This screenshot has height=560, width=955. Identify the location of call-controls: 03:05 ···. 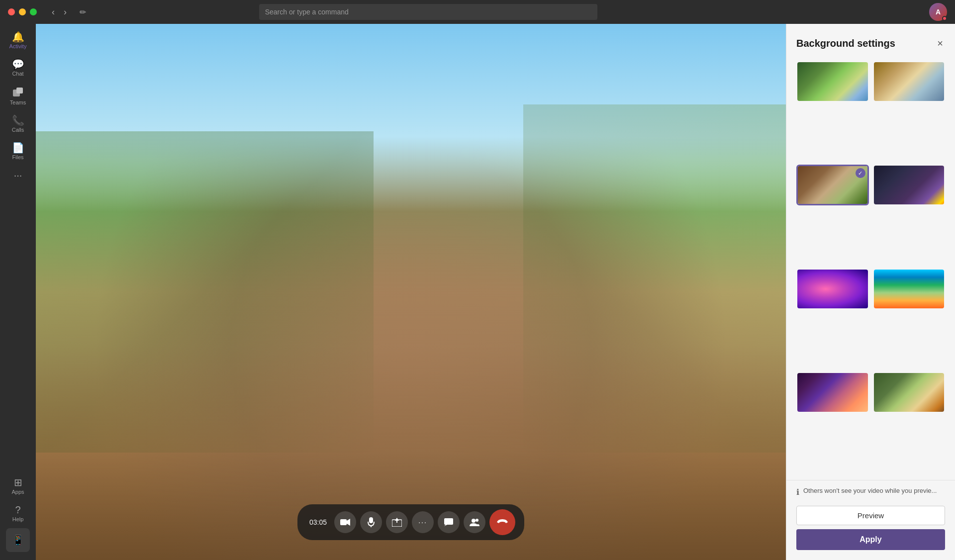
(411, 522).